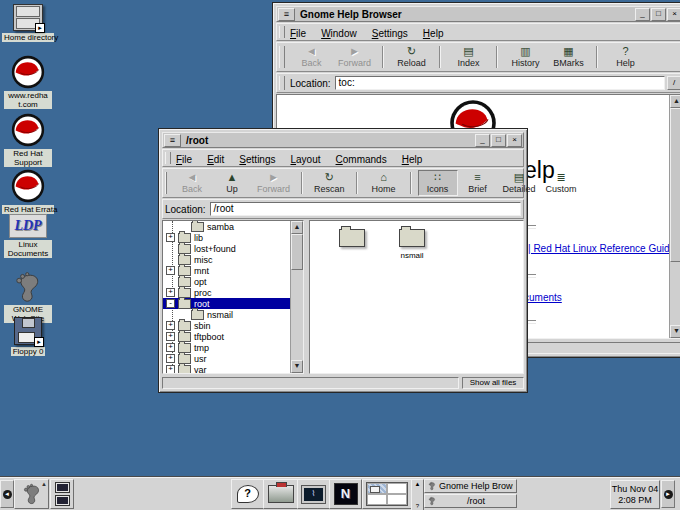 This screenshot has height=510, width=680. What do you see at coordinates (248, 494) in the screenshot?
I see `help-launcher: ?` at bounding box center [248, 494].